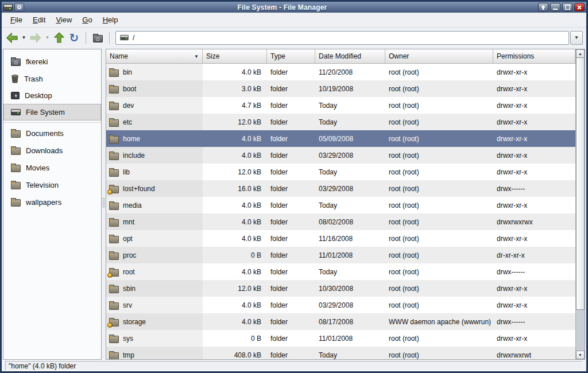 The width and height of the screenshot is (588, 373). Describe the element at coordinates (39, 20) in the screenshot. I see `menu-edit: Edit` at that location.